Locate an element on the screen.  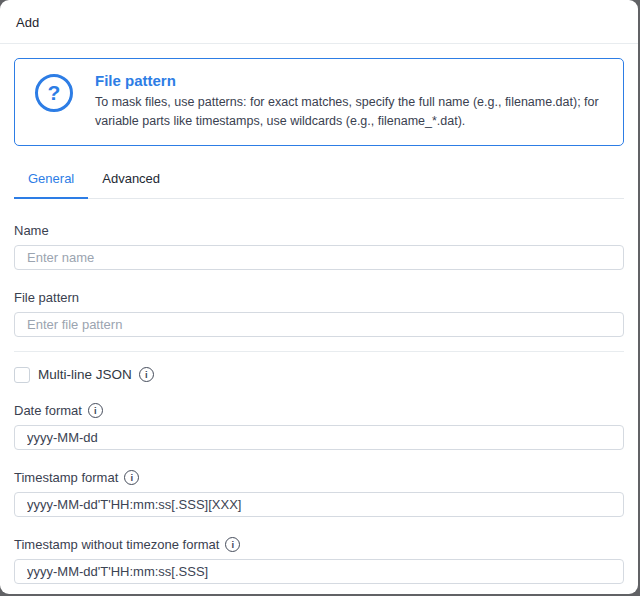
file-pattern-label: File pattern is located at coordinates (319, 298).